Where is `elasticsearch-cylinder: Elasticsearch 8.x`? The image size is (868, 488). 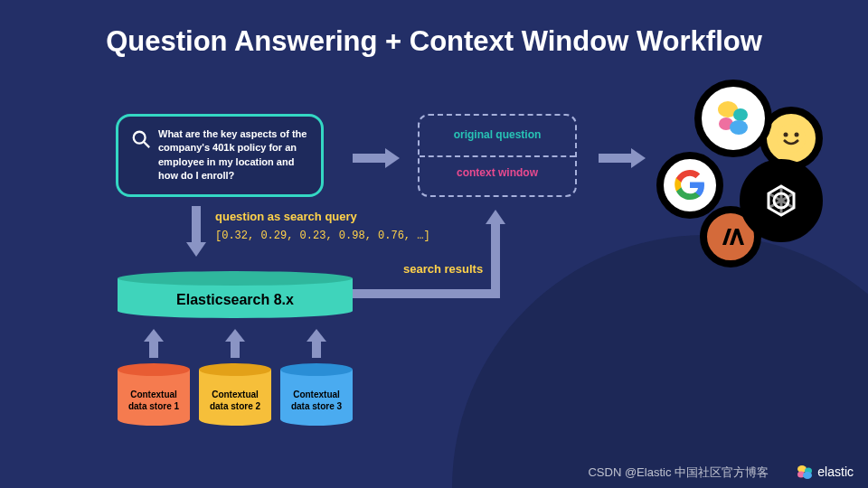 elasticsearch-cylinder: Elasticsearch 8.x is located at coordinates (235, 297).